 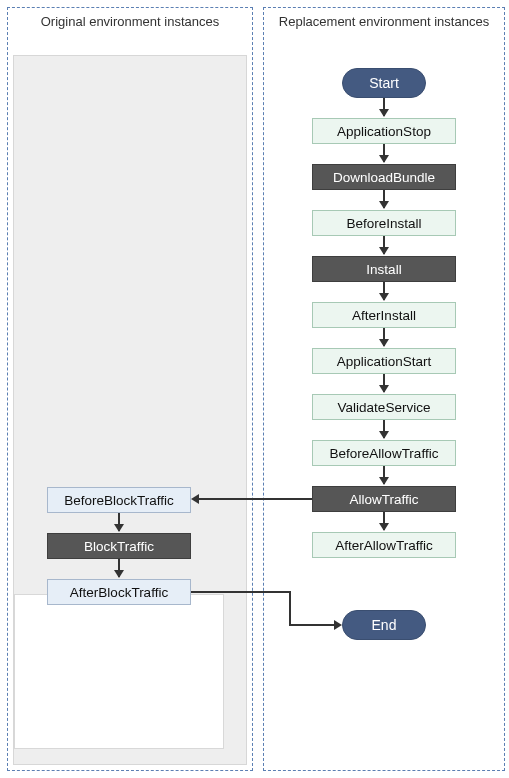 What do you see at coordinates (256, 499) in the screenshot?
I see `edge-allow-to-beforeblock` at bounding box center [256, 499].